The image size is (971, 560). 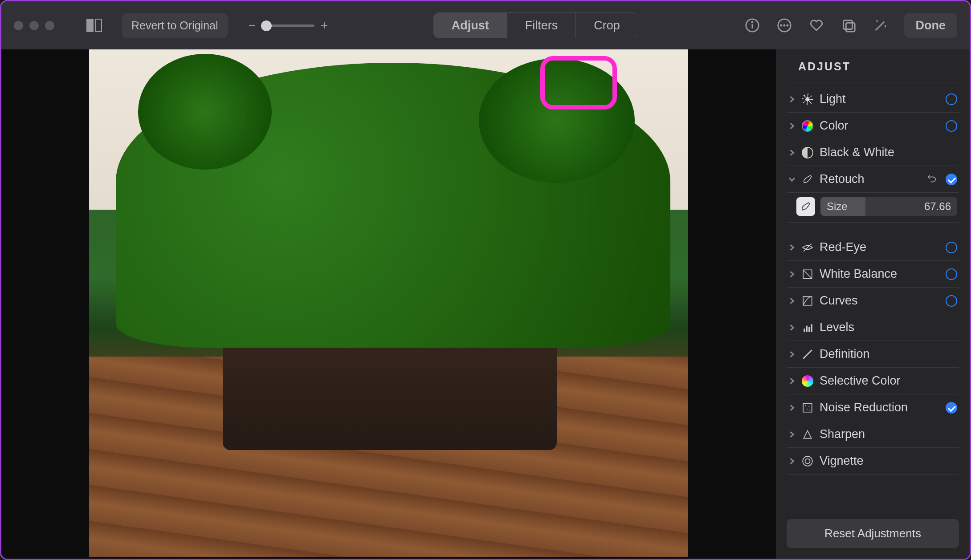 I want to click on vignette-icon, so click(x=808, y=461).